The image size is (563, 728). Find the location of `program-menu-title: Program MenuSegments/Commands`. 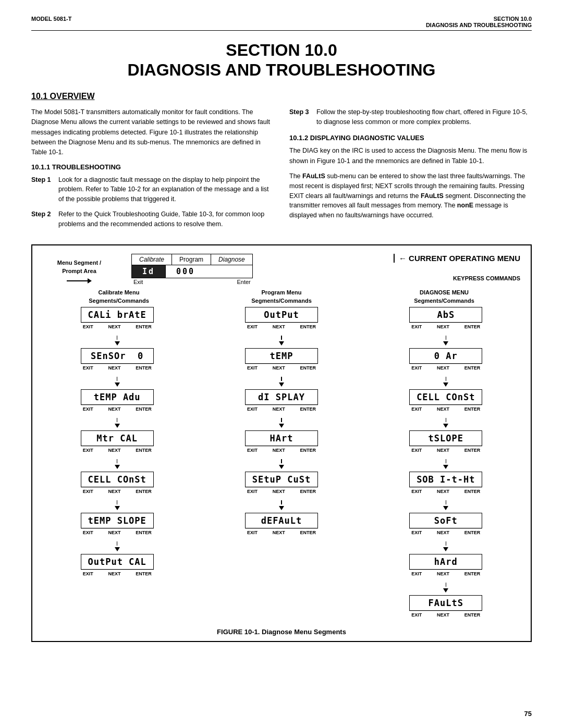

program-menu-title: Program MenuSegments/Commands is located at coordinates (282, 297).